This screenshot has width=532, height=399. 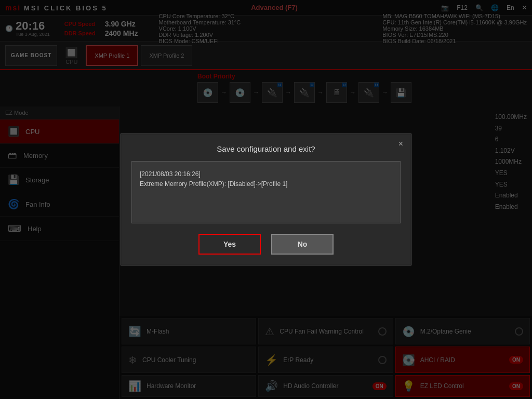 What do you see at coordinates (266, 184) in the screenshot?
I see `log-message: Extreme Memory Profile(XMP): [Disabled]-…` at bounding box center [266, 184].